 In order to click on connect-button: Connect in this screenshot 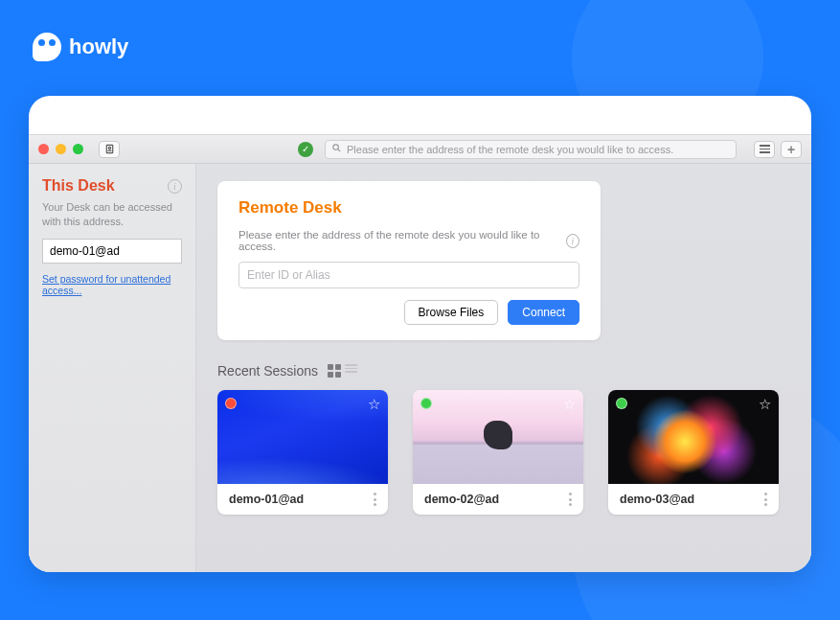, I will do `click(544, 312)`.